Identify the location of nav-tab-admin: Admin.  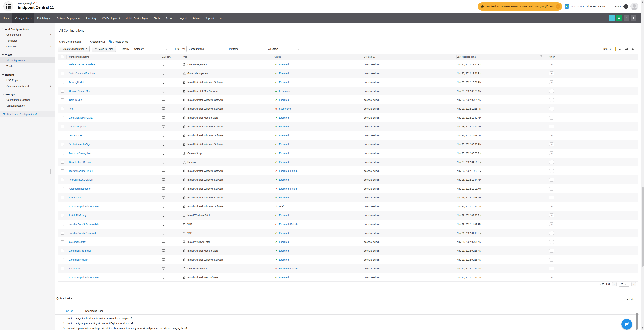
(196, 18).